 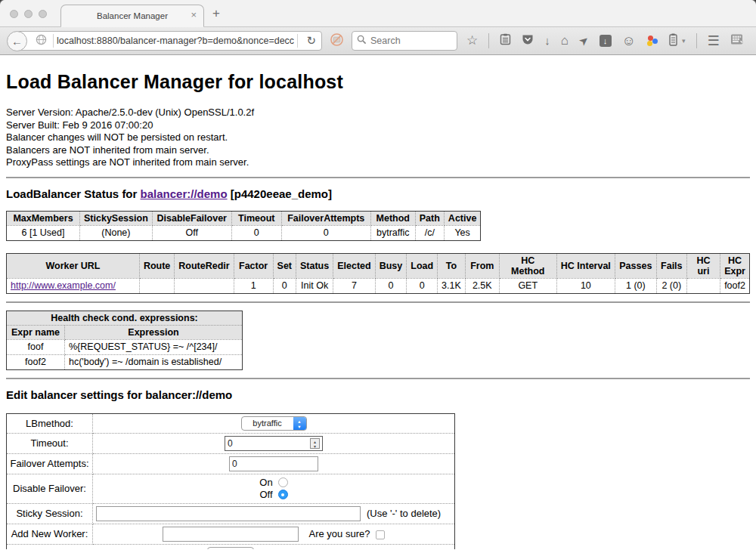 I want to click on tab-bar: Balancer Manager × +, so click(x=378, y=14).